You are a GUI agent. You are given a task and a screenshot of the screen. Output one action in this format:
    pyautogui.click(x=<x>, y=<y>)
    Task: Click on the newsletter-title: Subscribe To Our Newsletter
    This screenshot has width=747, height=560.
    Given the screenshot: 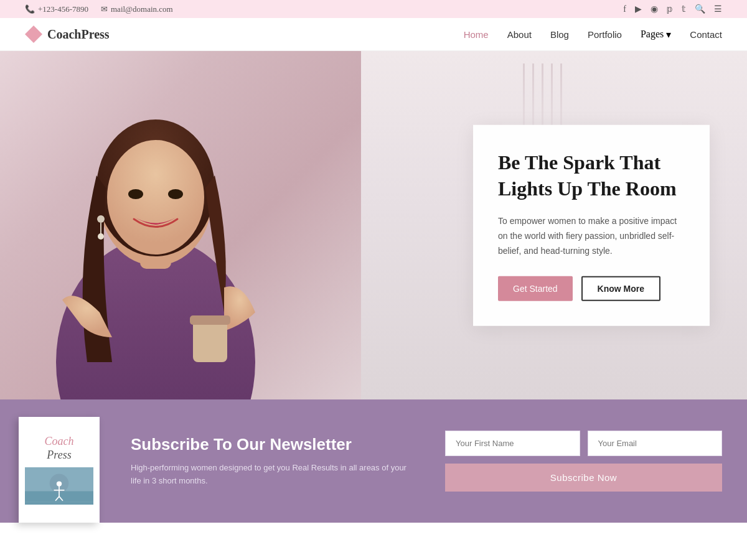 What is the action you would take?
    pyautogui.click(x=269, y=444)
    